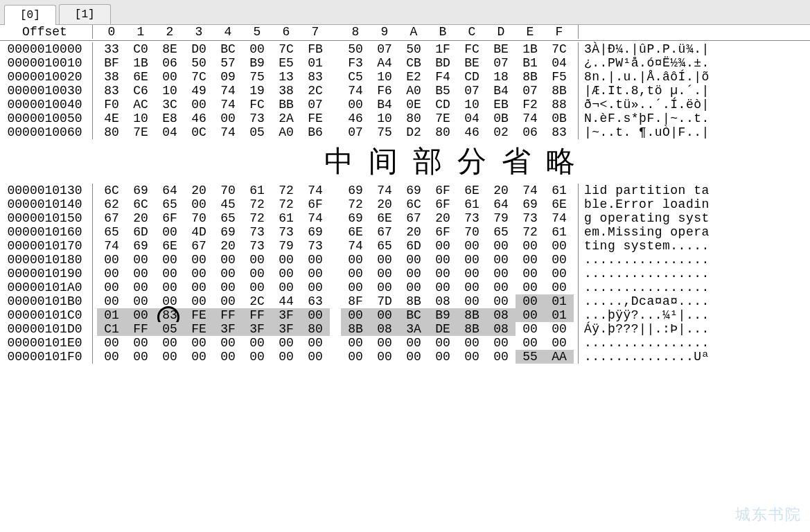 The image size is (810, 532). I want to click on hex-byte: 20, so click(228, 246).